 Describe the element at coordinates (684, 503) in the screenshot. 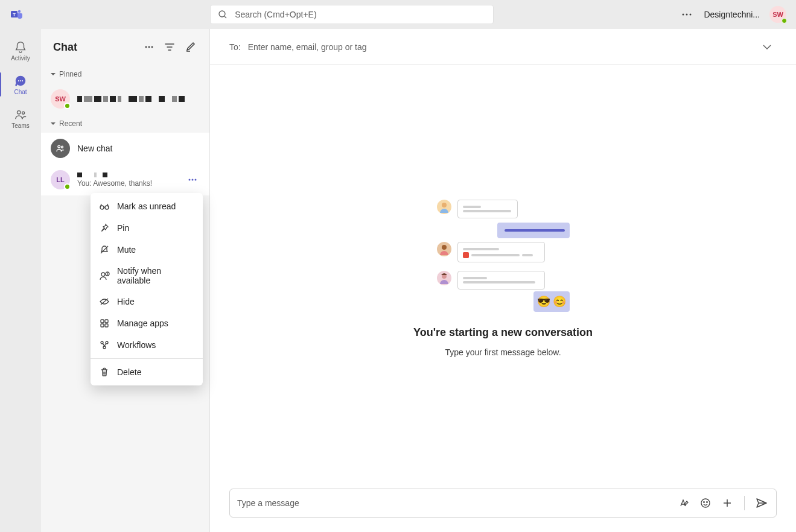

I see `format-button` at that location.